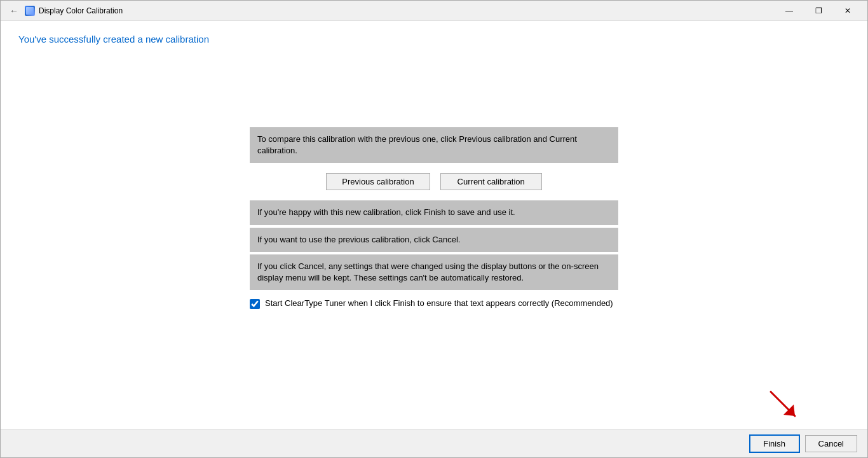 This screenshot has height=458, width=868. I want to click on instruction1-box: If you're happy with this new calibratio…, so click(434, 212).